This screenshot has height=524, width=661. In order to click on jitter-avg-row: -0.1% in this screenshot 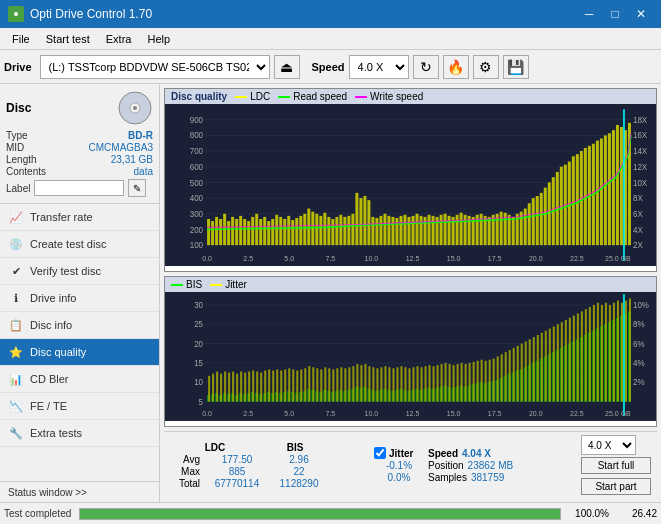, I will do `click(399, 466)`.